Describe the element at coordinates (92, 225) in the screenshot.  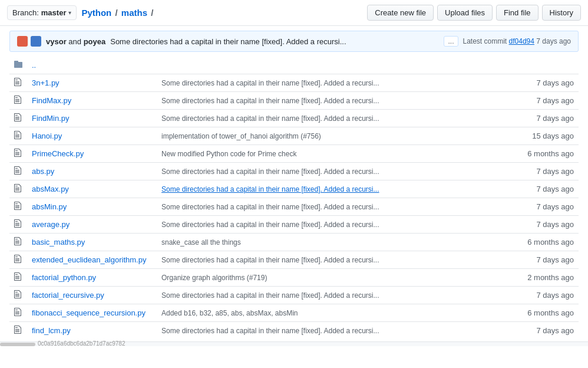
I see `file-name-cell: average.py` at that location.